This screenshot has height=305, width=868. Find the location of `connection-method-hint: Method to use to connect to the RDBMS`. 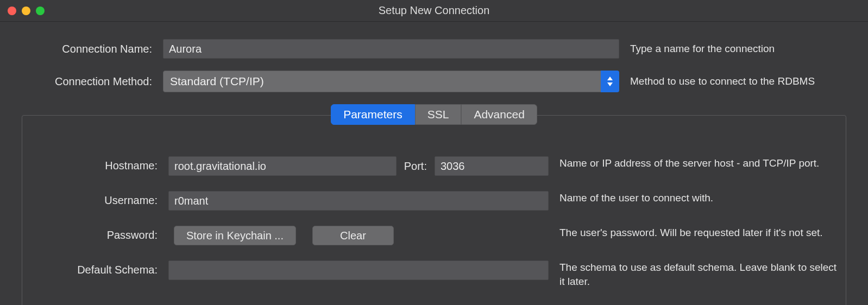

connection-method-hint: Method to use to connect to the RDBMS is located at coordinates (738, 81).